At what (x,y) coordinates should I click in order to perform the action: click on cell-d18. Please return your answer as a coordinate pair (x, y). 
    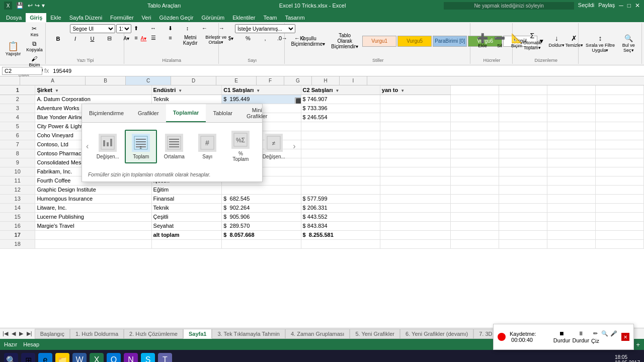
    Looking at the image, I should click on (340, 244).